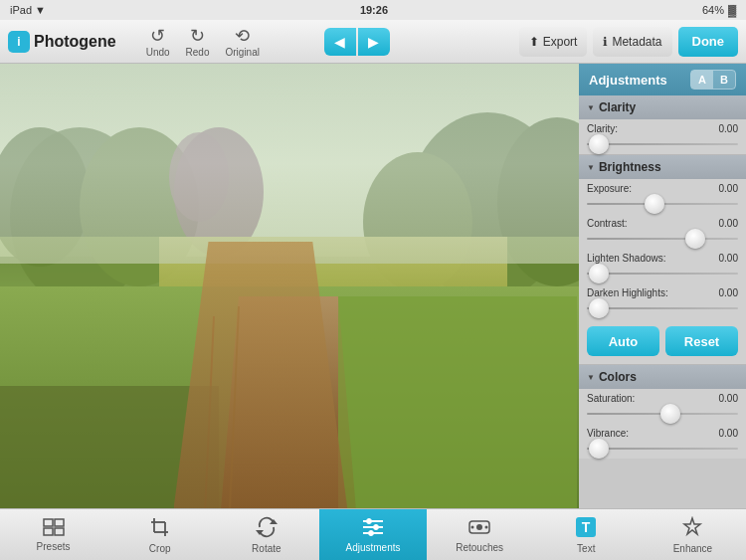  What do you see at coordinates (373, 529) in the screenshot?
I see `adjustments-icon` at bounding box center [373, 529].